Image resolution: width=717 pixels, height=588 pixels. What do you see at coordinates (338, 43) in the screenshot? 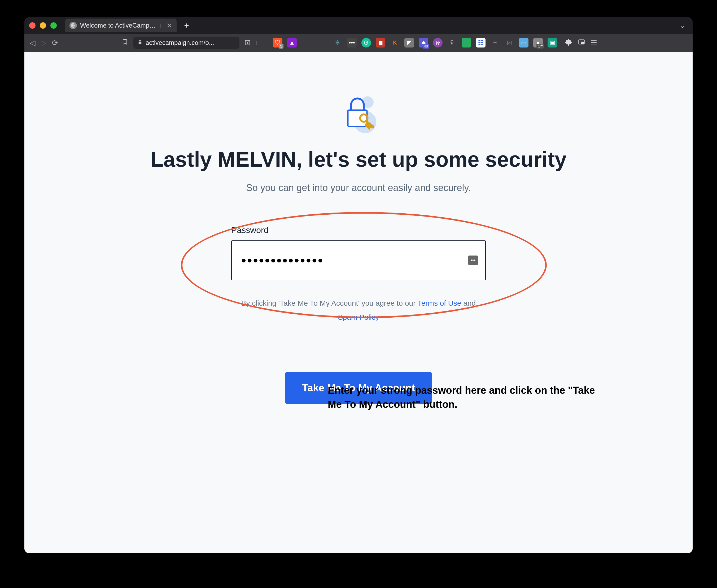
I see `react-ext-icon: ⚛` at bounding box center [338, 43].